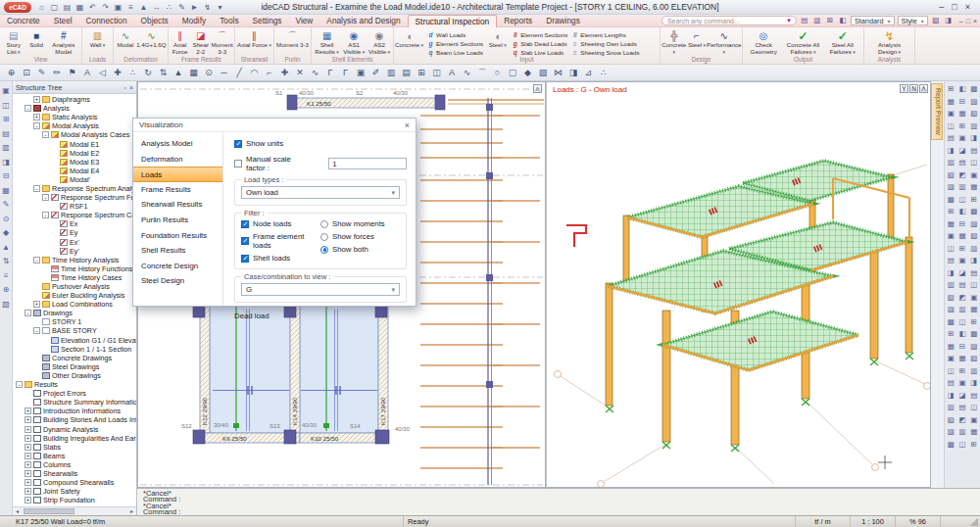  What do you see at coordinates (268, 22) in the screenshot?
I see `ribbon-tab: Settings` at bounding box center [268, 22].